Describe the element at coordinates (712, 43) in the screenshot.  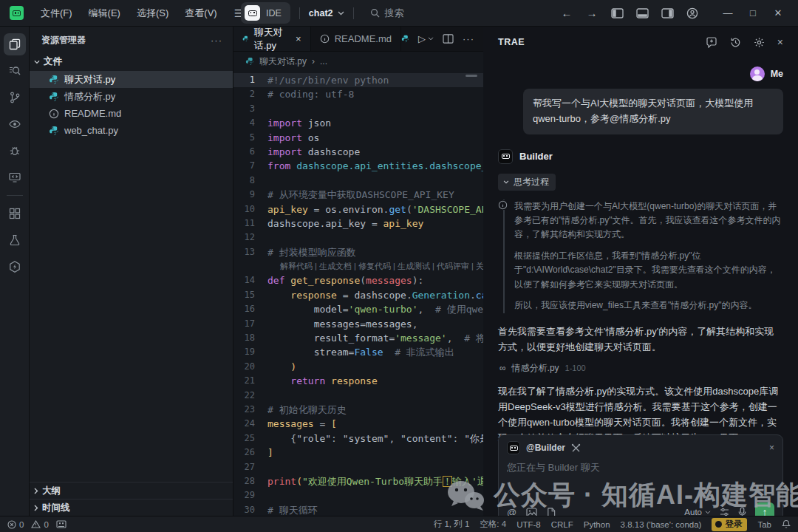
I see `new-chat-icon` at that location.